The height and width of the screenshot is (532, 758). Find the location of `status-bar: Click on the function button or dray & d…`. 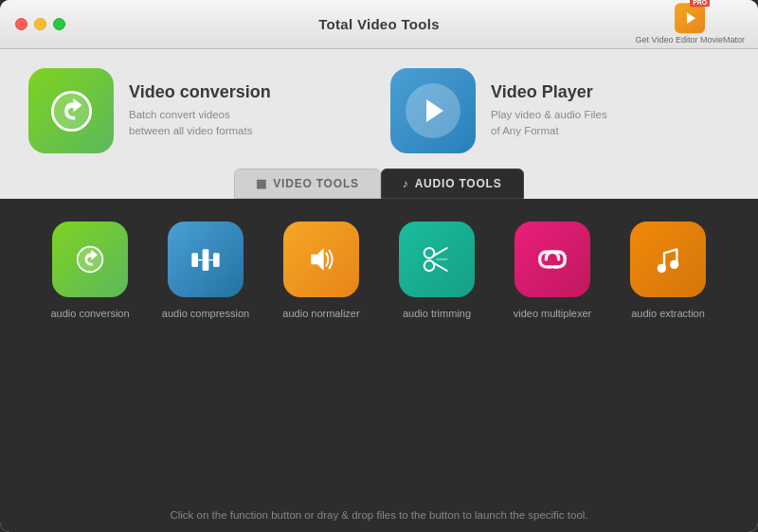

status-bar: Click on the function button or dray & d… is located at coordinates (379, 515).